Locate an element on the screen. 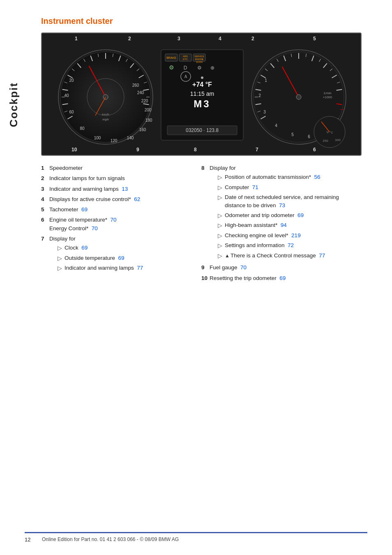 The width and height of the screenshot is (392, 555). sub-link: 94 is located at coordinates (284, 225).